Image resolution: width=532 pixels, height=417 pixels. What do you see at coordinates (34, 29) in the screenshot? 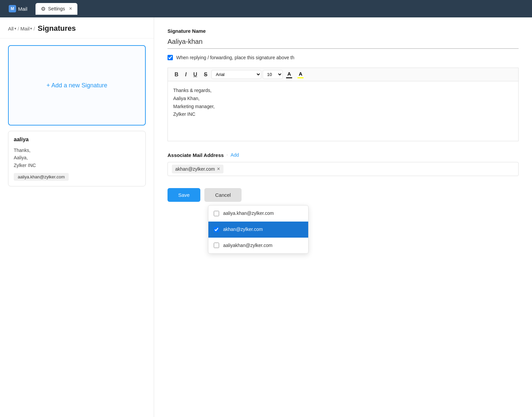
I see `breadcrumb-sep2: /` at bounding box center [34, 29].